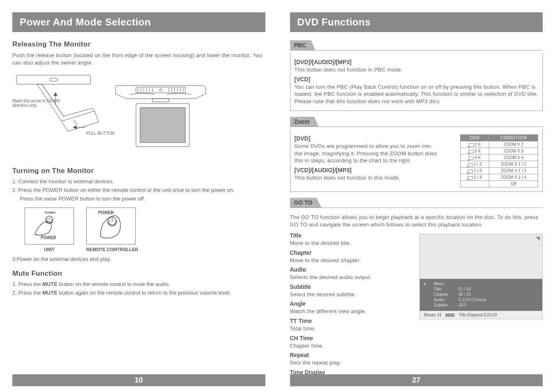 This screenshot has width=555, height=392. I want to click on table-row: 1 / 4ZOOM X 1 / 4, so click(500, 178).